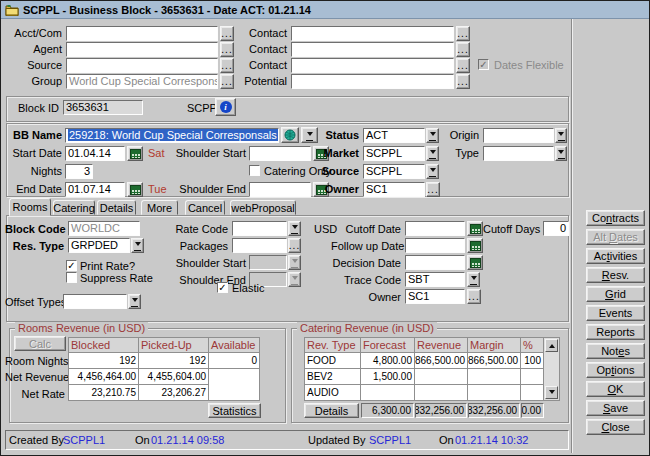  I want to click on catering-row-food-pct: 100, so click(532, 360).